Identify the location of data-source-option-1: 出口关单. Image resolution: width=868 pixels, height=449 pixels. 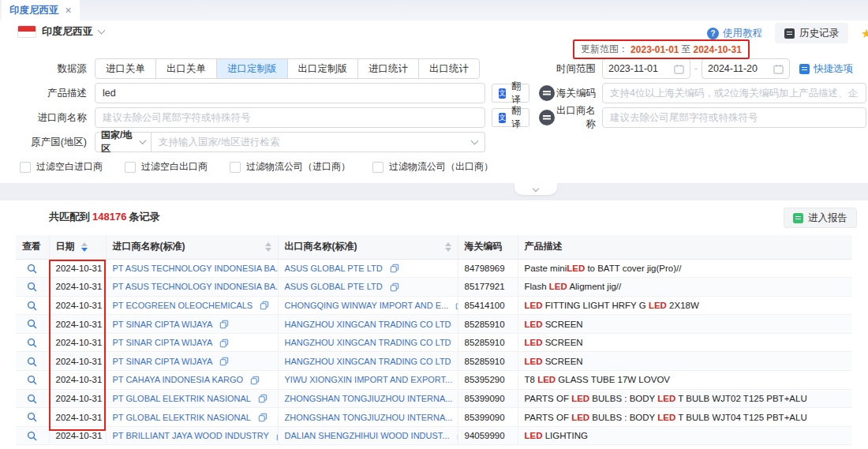
(186, 69).